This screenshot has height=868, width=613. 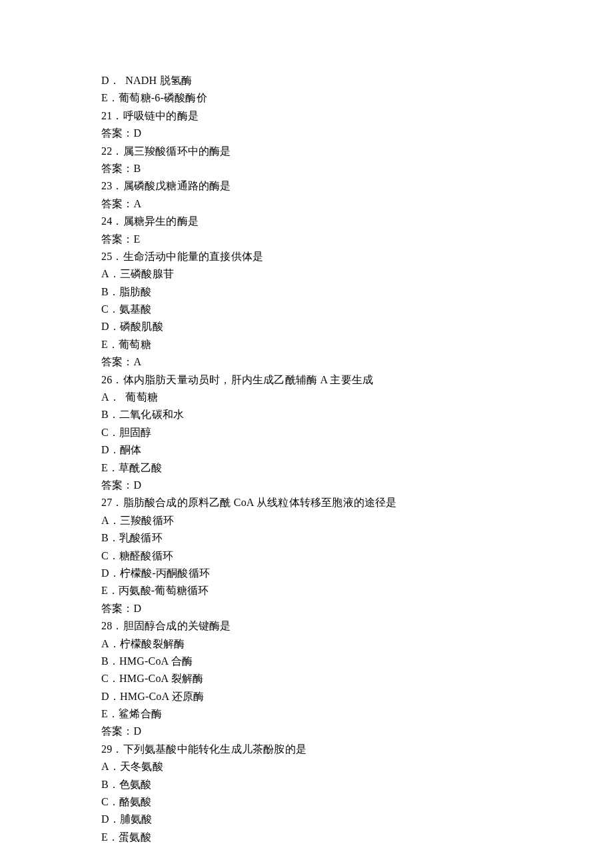 What do you see at coordinates (357, 327) in the screenshot?
I see `text-line: D．磷酸肌酸` at bounding box center [357, 327].